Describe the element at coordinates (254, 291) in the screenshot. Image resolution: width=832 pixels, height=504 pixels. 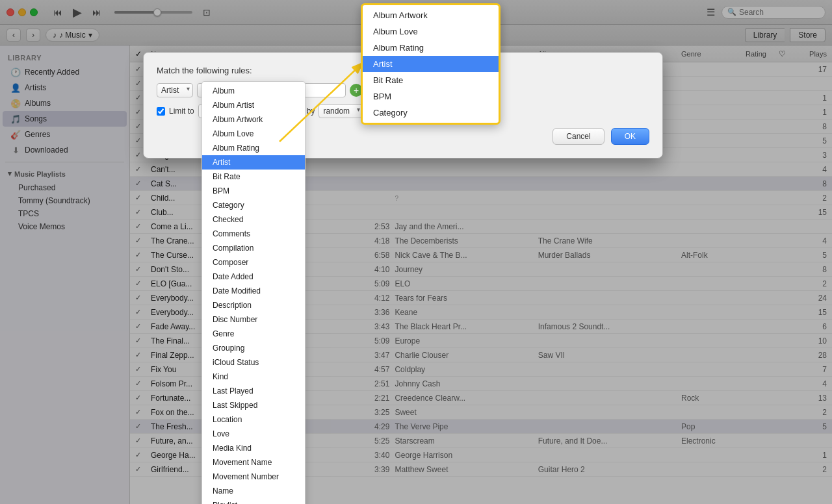
I see `field-option-date-modified: Date Modified` at that location.